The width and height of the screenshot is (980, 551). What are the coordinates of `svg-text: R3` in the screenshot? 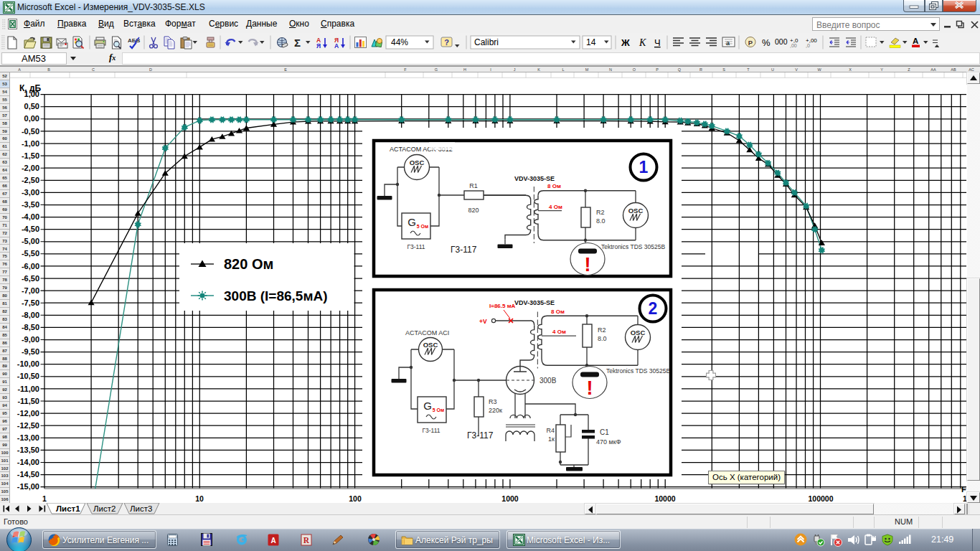 It's located at (493, 402).